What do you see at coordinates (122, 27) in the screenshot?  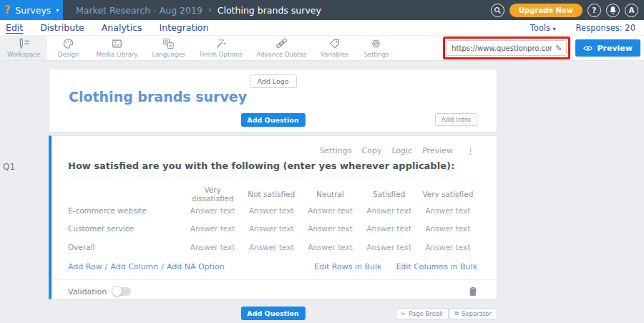 I see `tab-analytics: Analytics` at bounding box center [122, 27].